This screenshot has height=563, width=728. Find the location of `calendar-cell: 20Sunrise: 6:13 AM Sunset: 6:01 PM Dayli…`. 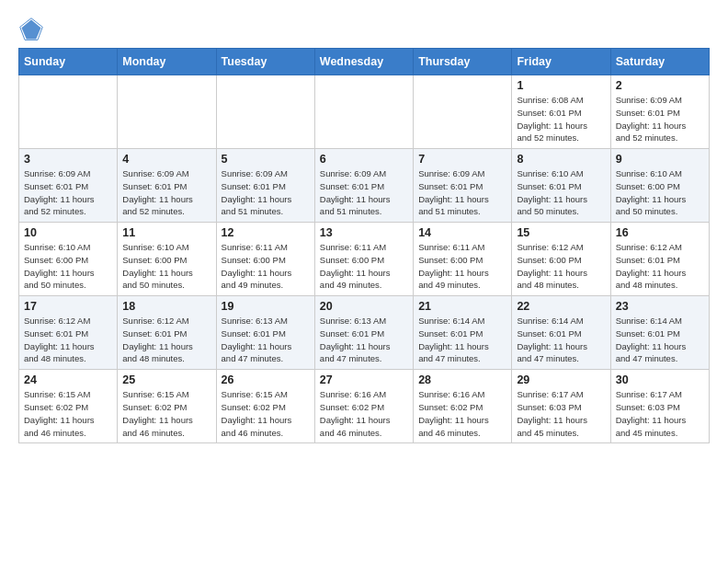

calendar-cell: 20Sunrise: 6:13 AM Sunset: 6:01 PM Dayli… is located at coordinates (364, 333).